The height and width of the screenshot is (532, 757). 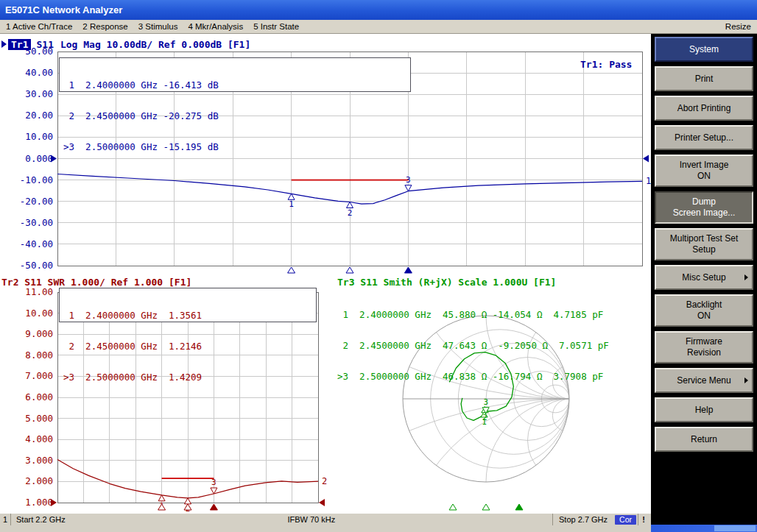 What do you see at coordinates (235, 116) in the screenshot?
I see `tr1-marker-row-2: 2 2.4500000 GHz -20.275 dB` at bounding box center [235, 116].